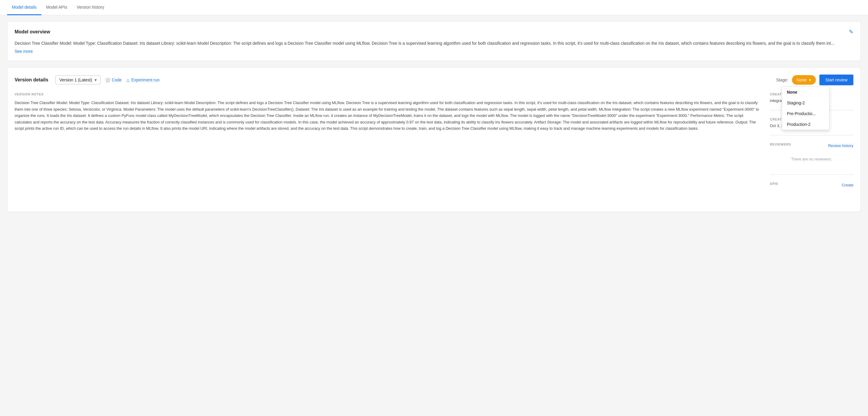 The image size is (868, 416). What do you see at coordinates (434, 80) in the screenshot?
I see `version-header: Version details Version 1 (Latest) ▾ ⬜ C…` at bounding box center [434, 80].